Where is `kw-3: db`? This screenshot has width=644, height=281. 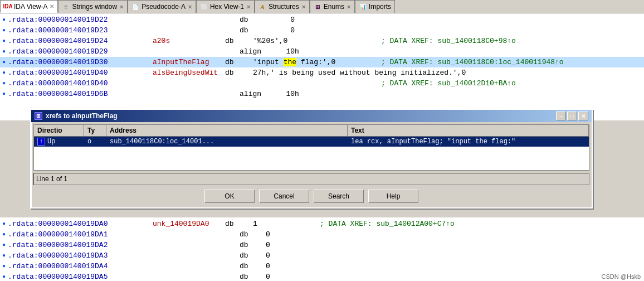
kw-3: db is located at coordinates (239, 41).